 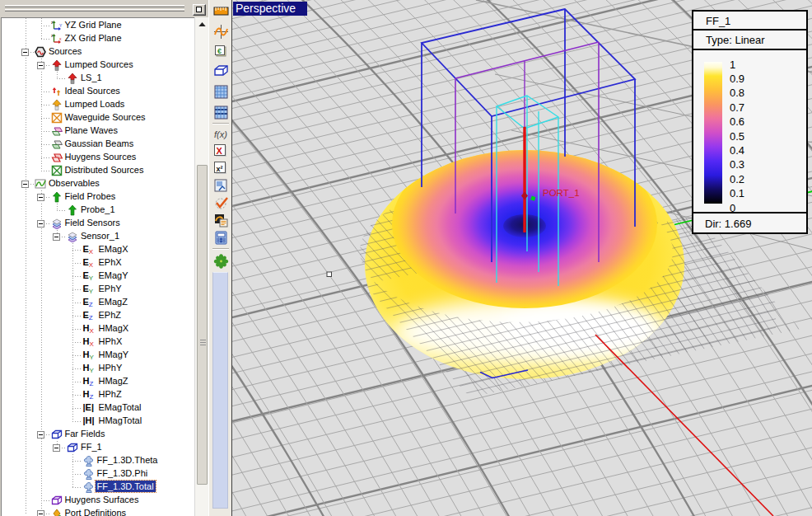 What do you see at coordinates (221, 134) in the screenshot?
I see `svg-text: f(x)` at bounding box center [221, 134].